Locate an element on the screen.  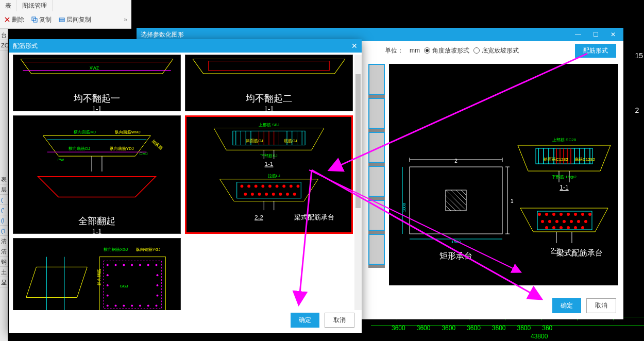
ribbon: 表 图纸管理 删除 复制 层间复制 » is located at coordinates (66, 14).